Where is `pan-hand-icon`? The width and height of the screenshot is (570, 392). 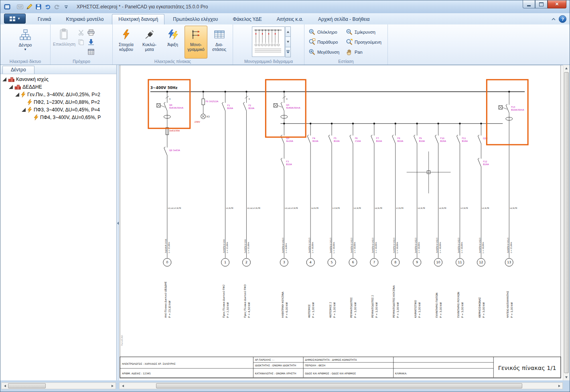
pan-hand-icon is located at coordinates (349, 52).